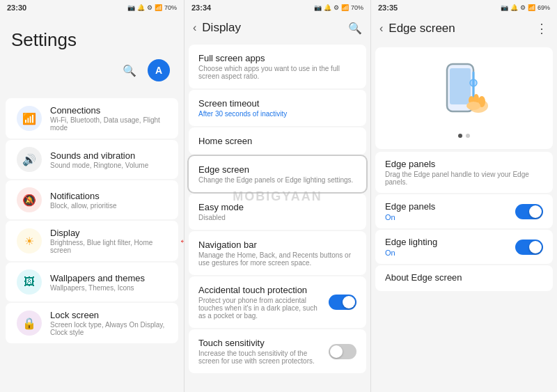  Describe the element at coordinates (464, 8) in the screenshot. I see `status-bar-3: 23:35 📷 🔔 ⚙ 📶 69%` at that location.